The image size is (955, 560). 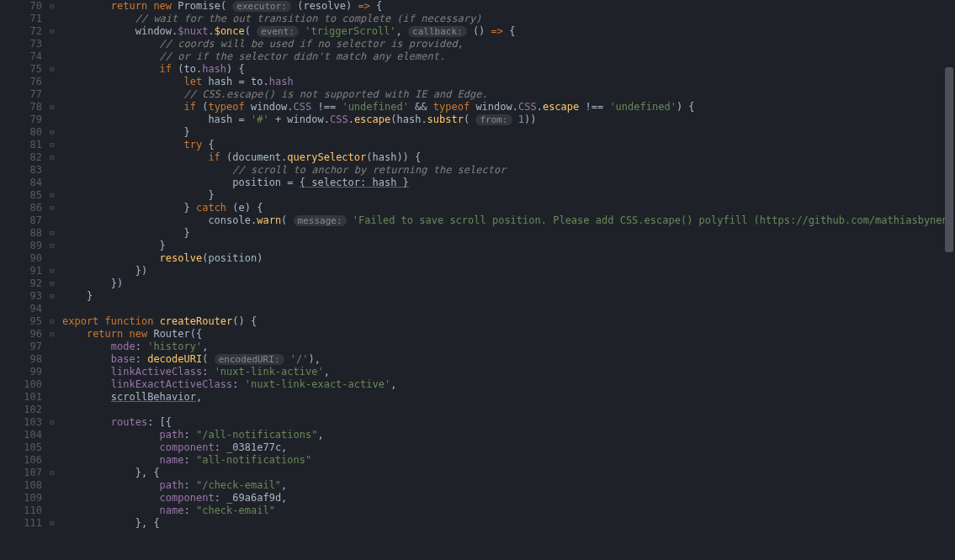 What do you see at coordinates (508, 335) in the screenshot?
I see `code-line: return new Router({` at bounding box center [508, 335].